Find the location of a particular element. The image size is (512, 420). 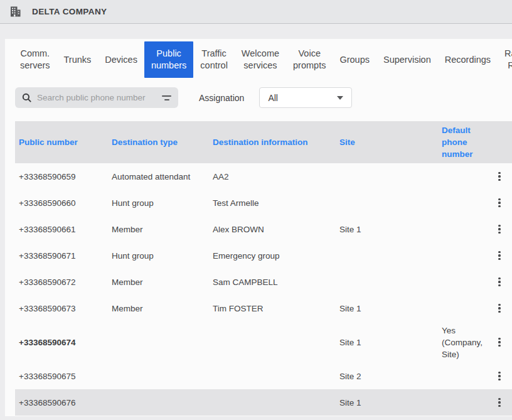

tab-voice-prompts: Voice prompts is located at coordinates (309, 60).